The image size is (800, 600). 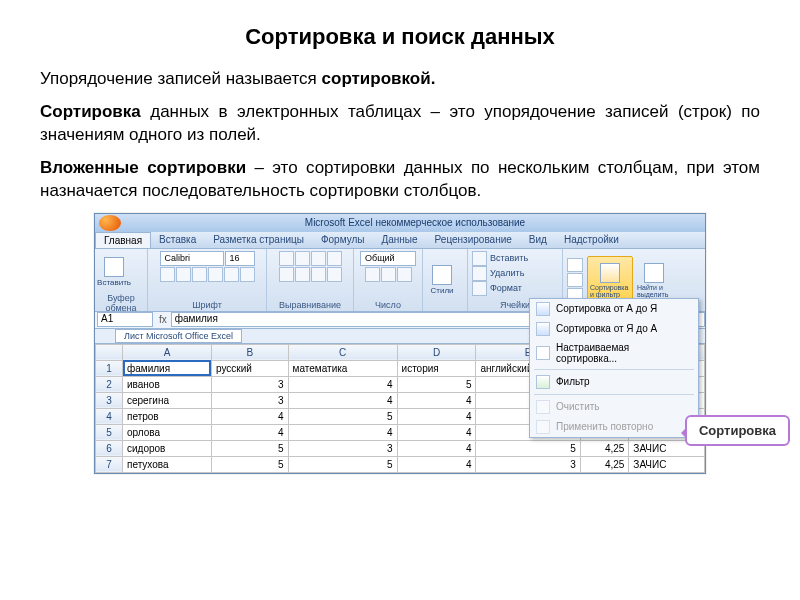 I want to click on tab-data: Данные, so click(x=400, y=240).